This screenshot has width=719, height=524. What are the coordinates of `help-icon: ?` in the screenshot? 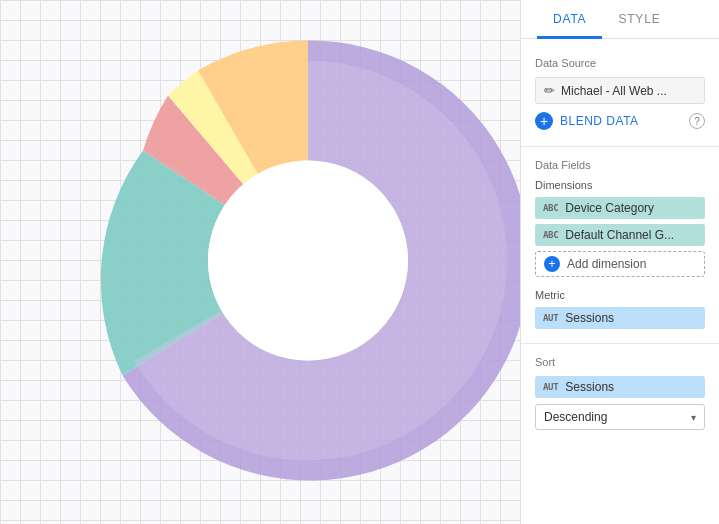 It's located at (697, 121).